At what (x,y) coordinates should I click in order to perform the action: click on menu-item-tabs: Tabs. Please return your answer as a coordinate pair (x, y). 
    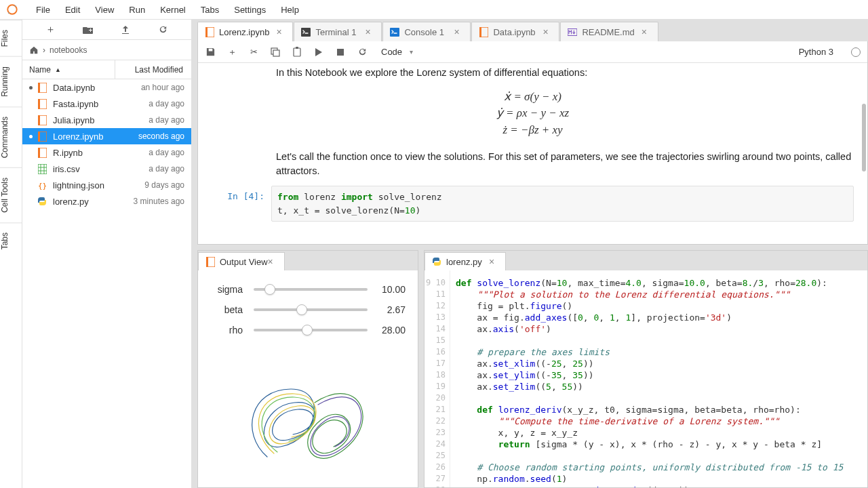
    Looking at the image, I should click on (210, 9).